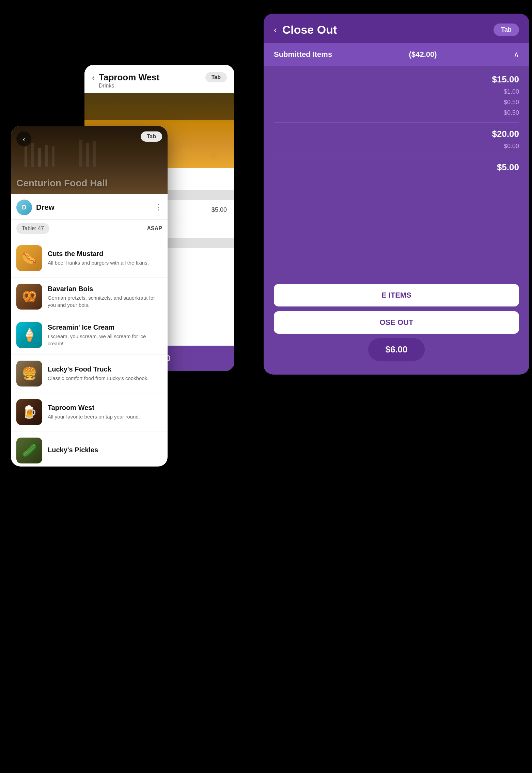 The height and width of the screenshot is (773, 532). I want to click on vendor-list: Cuts the MustardAll beef franks and burg…, so click(89, 353).